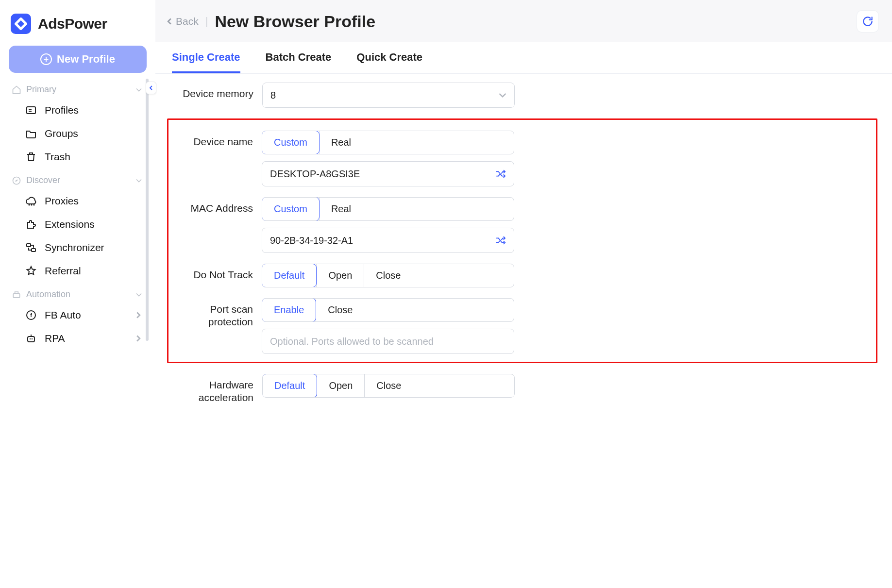 This screenshot has height=588, width=892. Describe the element at coordinates (31, 315) in the screenshot. I see `fb-auto-icon: f` at that location.